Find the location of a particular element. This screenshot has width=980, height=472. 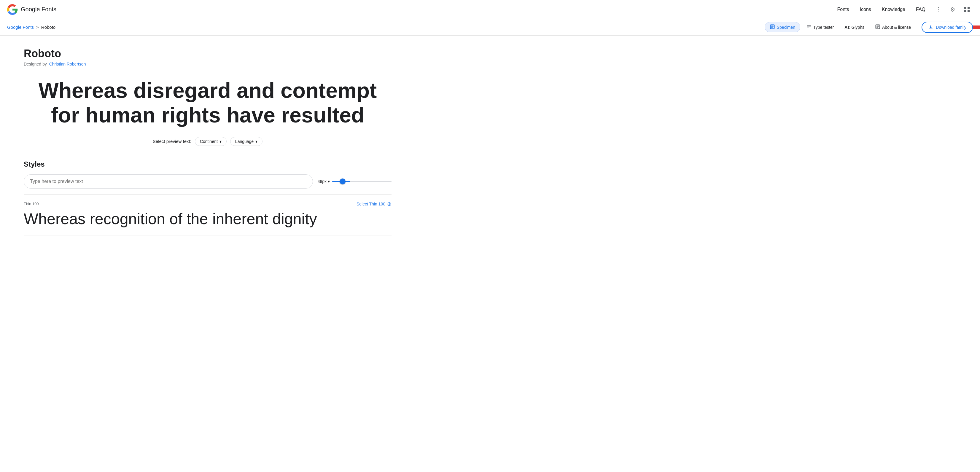

nav-faq: FAQ is located at coordinates (921, 10).